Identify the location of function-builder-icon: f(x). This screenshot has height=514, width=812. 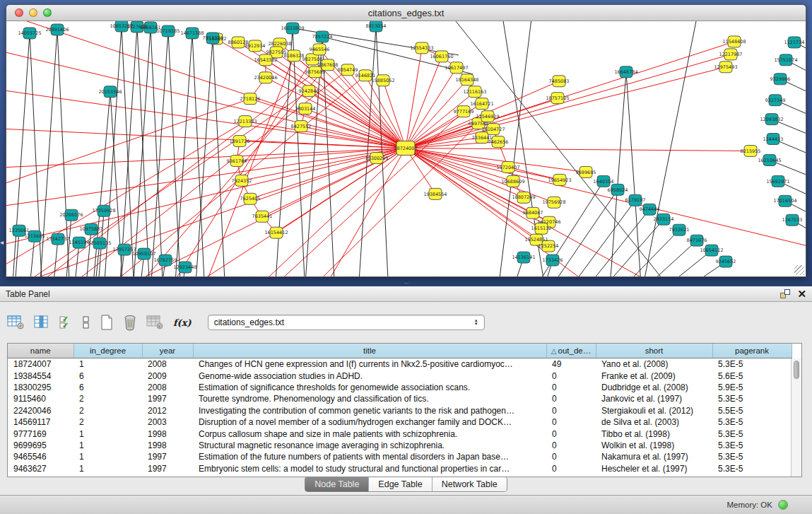
(182, 322).